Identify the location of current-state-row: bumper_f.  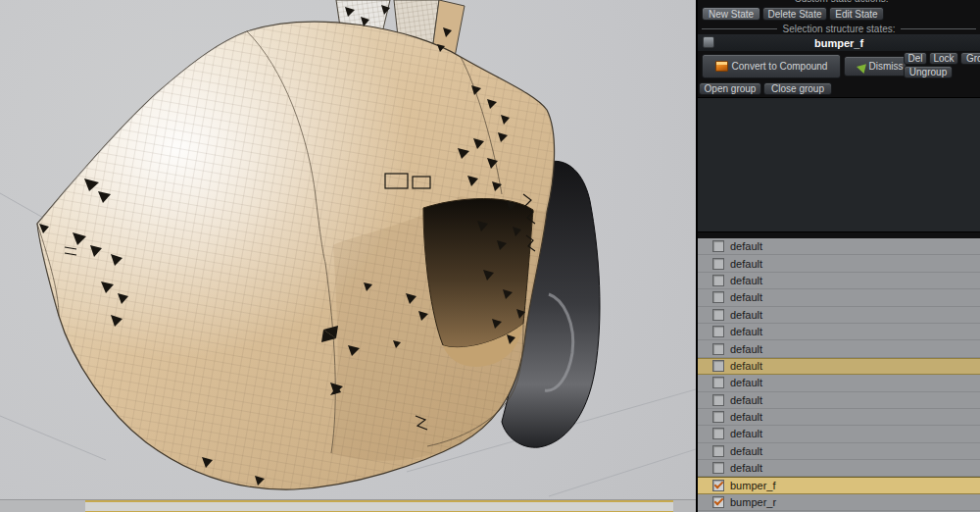
(839, 43).